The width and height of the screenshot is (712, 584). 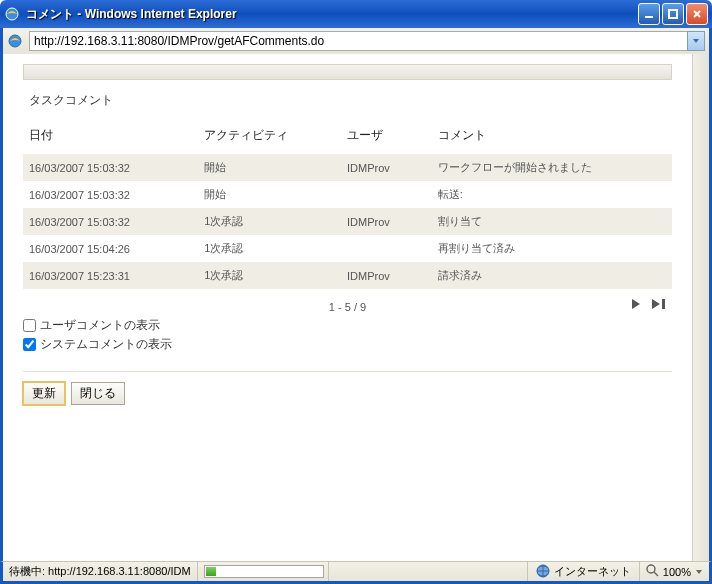 I want to click on window-title: コメント - Windows Internet Explorer, so click(x=331, y=14).